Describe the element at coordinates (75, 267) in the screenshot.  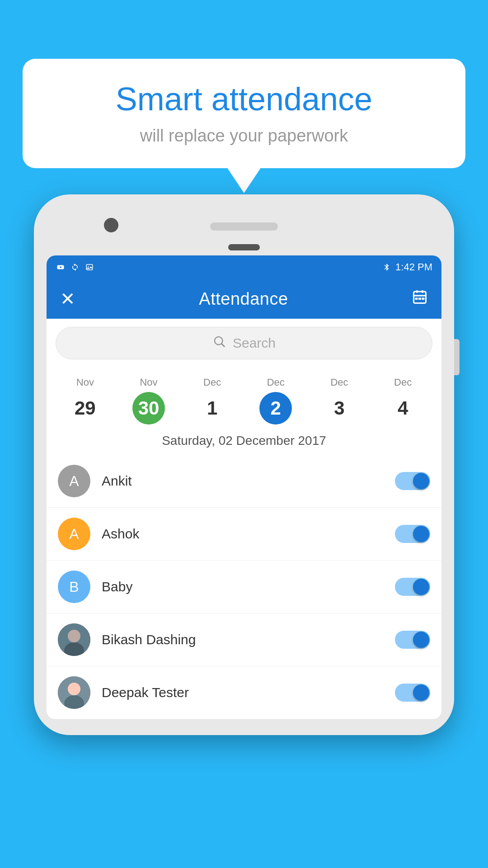
I see `status-icons-left` at that location.